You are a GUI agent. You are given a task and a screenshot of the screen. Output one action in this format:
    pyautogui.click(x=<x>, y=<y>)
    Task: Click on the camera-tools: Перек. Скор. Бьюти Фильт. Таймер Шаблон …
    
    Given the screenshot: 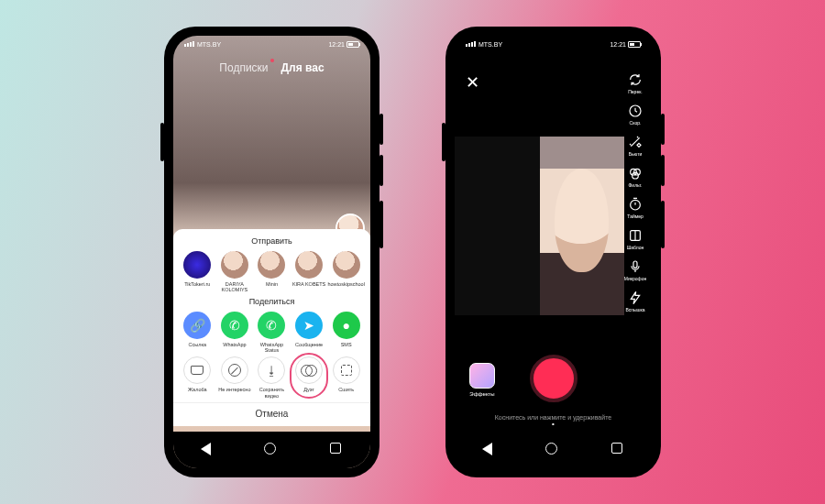 What is the action you would take?
    pyautogui.click(x=635, y=192)
    